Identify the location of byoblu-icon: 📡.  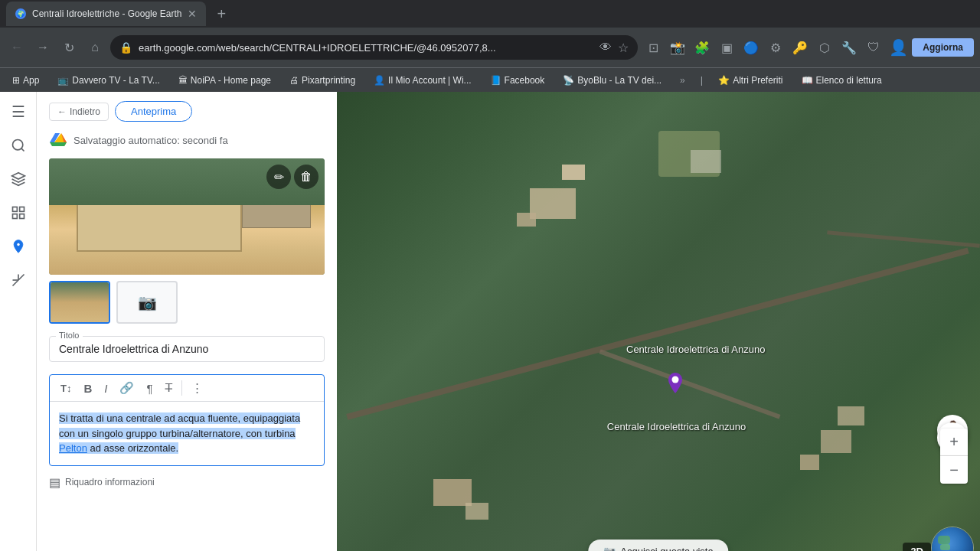
(568, 80).